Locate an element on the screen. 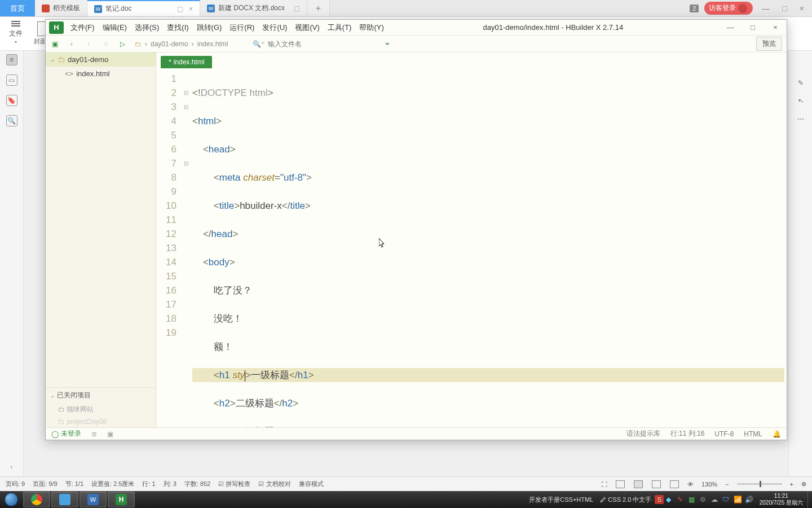 The image size is (812, 508). fullscreen-icon: ⛶ is located at coordinates (604, 484).